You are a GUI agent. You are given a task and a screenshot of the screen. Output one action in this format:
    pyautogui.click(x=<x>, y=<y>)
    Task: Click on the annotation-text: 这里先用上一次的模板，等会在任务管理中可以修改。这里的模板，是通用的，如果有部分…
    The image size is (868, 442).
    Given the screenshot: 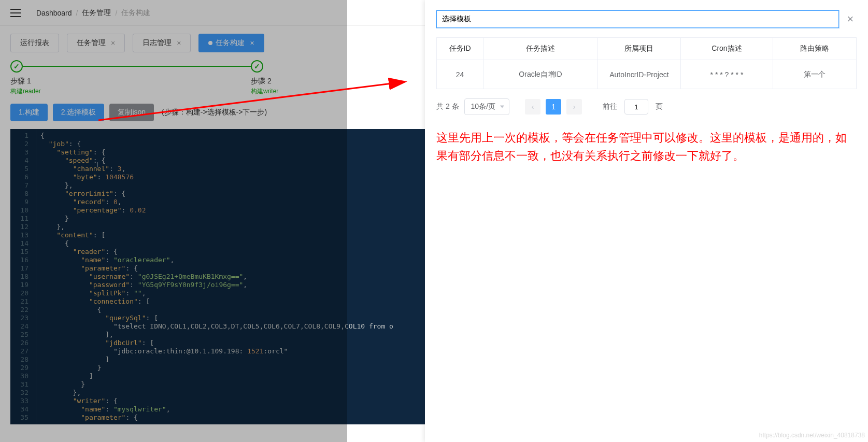 What is the action you would take?
    pyautogui.click(x=647, y=147)
    